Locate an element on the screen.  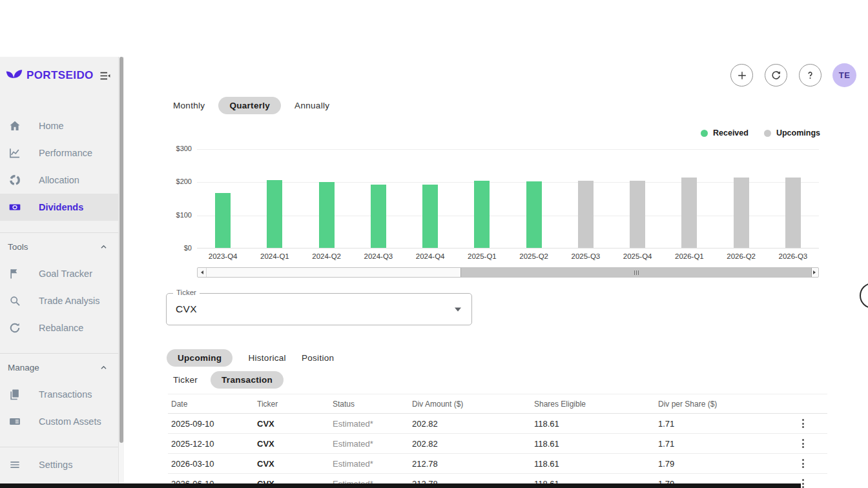
tab-transaction: Transaction is located at coordinates (247, 380).